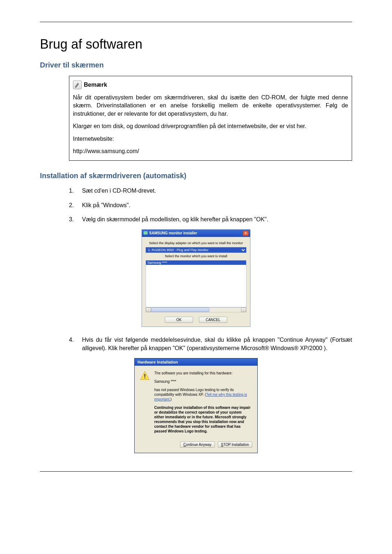  What do you see at coordinates (217, 344) in the screenshot?
I see `step-text: Hvis du får vist følgende meddelelsesvin…` at bounding box center [217, 344].